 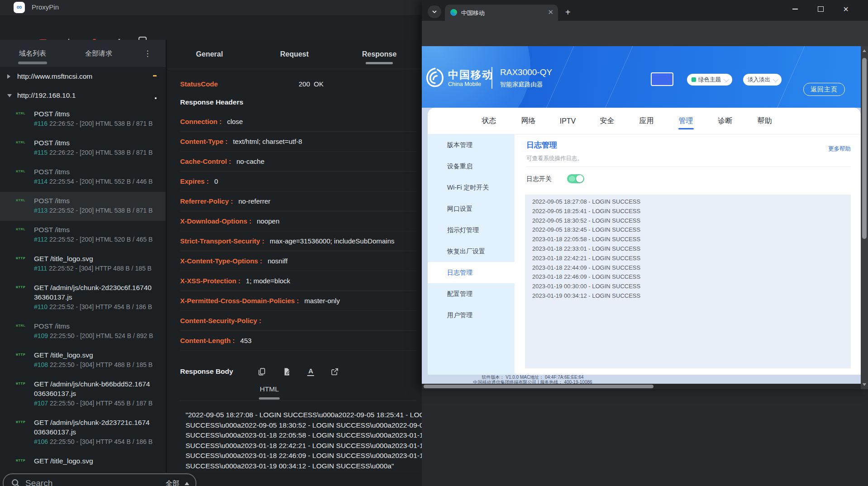 What do you see at coordinates (471, 75) in the screenshot?
I see `brand-name-cn: 中国移动` at bounding box center [471, 75].